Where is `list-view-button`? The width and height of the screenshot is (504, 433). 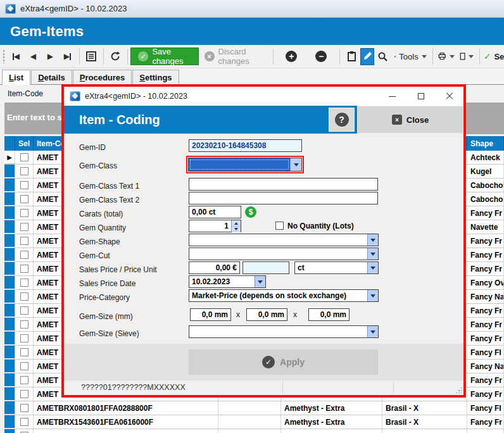
list-view-button is located at coordinates (91, 57).